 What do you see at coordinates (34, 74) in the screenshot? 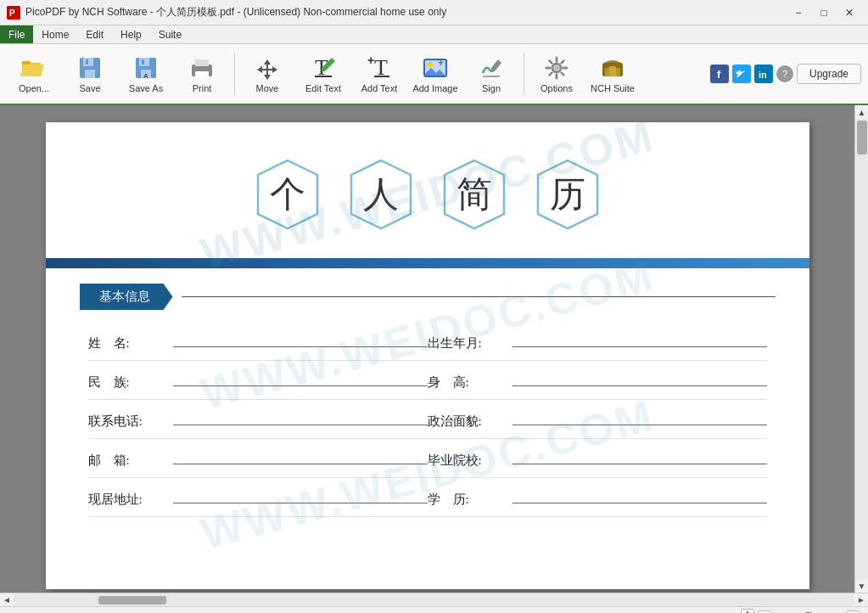
I see `open-button: Open...` at bounding box center [34, 74].